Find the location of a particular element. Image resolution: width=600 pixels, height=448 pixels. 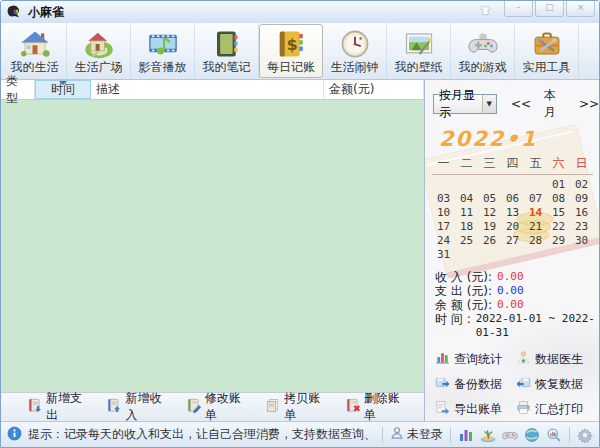

calendar-day: 08 is located at coordinates (558, 198).